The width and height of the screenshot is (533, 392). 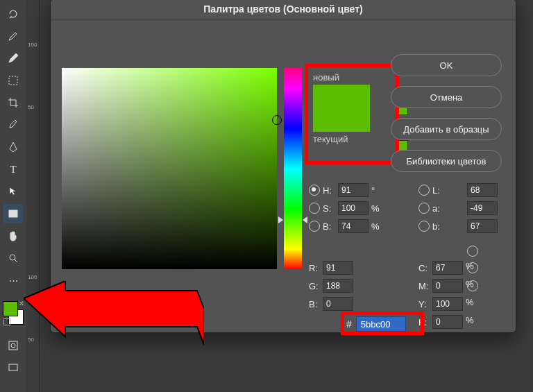 What do you see at coordinates (379, 226) in the screenshot?
I see `unit-bh: %` at bounding box center [379, 226].